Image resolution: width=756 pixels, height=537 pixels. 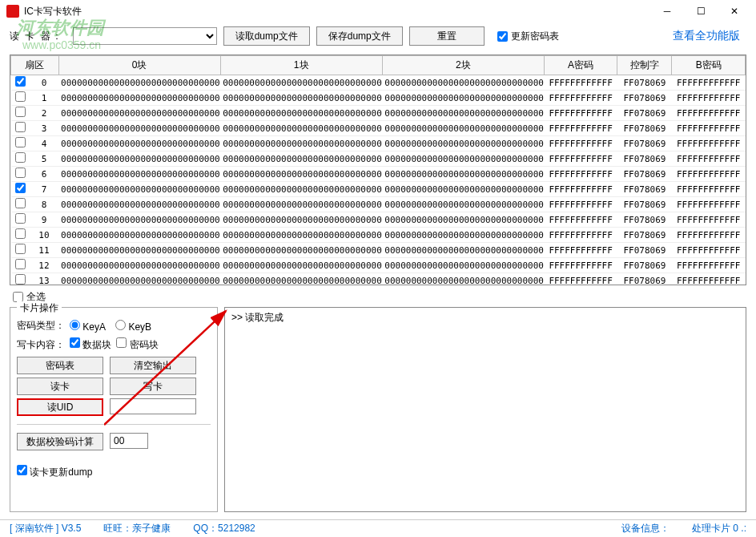 What do you see at coordinates (44, 98) in the screenshot?
I see `cell-sector: 1` at bounding box center [44, 98].